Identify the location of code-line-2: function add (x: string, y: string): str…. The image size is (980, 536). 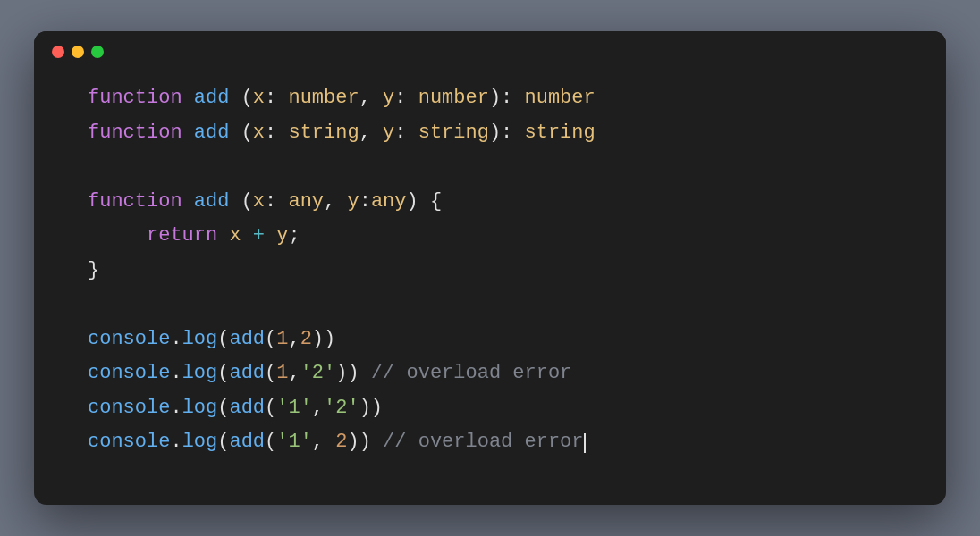
(490, 134).